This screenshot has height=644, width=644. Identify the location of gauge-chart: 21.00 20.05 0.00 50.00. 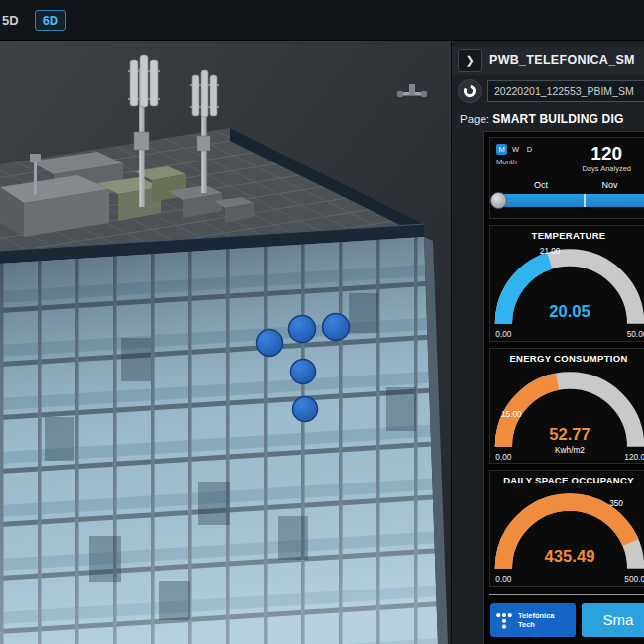
(567, 291).